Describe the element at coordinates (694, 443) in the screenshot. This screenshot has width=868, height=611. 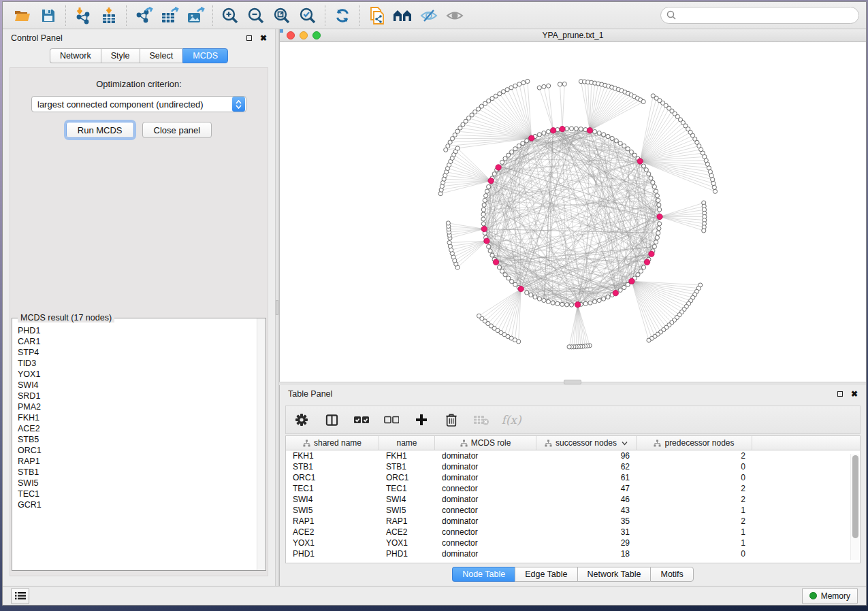
I see `column-header-predecessor-nodes: predecessor nodes` at that location.